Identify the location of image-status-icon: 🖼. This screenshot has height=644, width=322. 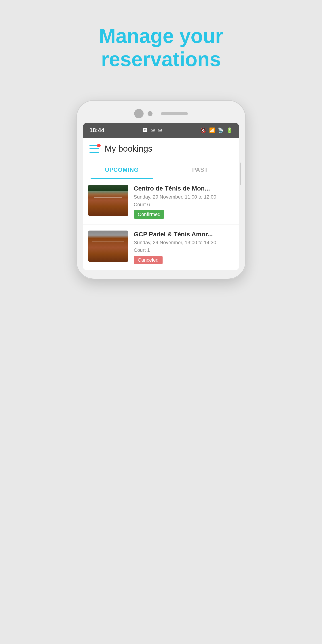
(145, 130).